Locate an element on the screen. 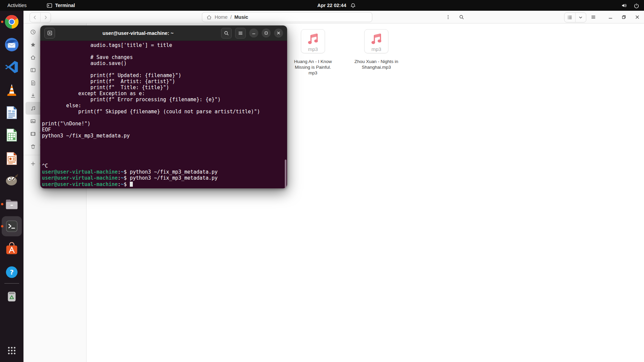  trash-full-icon is located at coordinates (12, 296).